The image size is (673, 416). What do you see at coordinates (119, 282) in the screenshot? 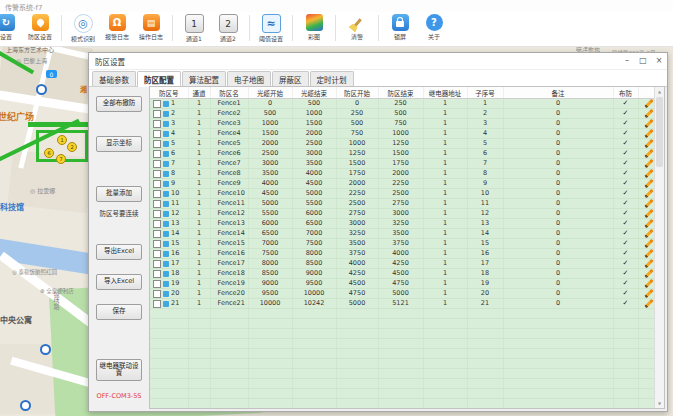
I see `sidebar-button-5: 导入Excel` at bounding box center [119, 282].